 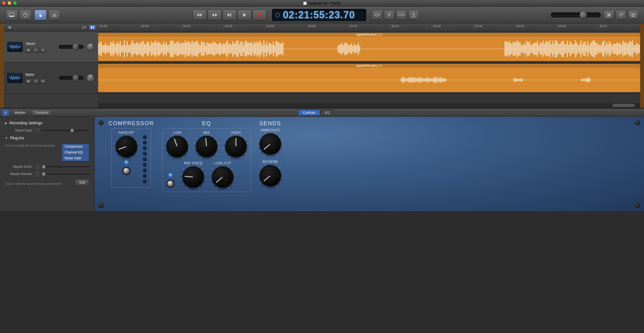 What do you see at coordinates (84, 27) in the screenshot?
I see `automation-button` at bounding box center [84, 27].